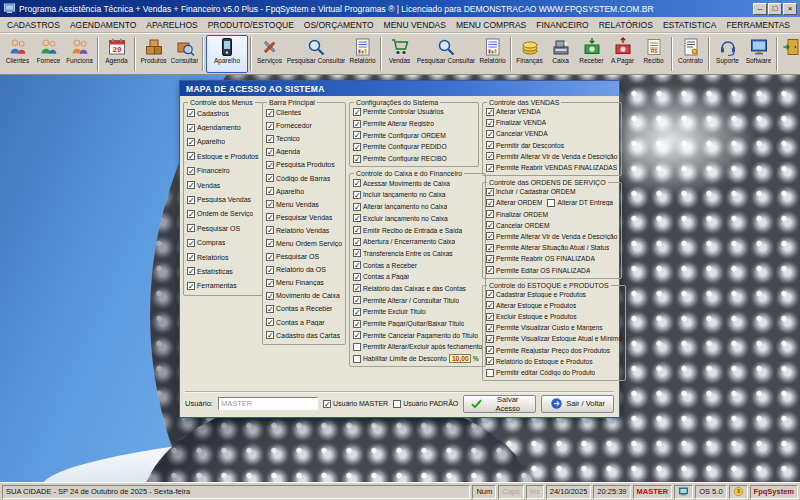 The height and width of the screenshot is (500, 800). Describe the element at coordinates (418, 242) in the screenshot. I see `checkbox-abertura-encerramento-caixa: ✓Abertura / Encerramento Caixa` at that location.